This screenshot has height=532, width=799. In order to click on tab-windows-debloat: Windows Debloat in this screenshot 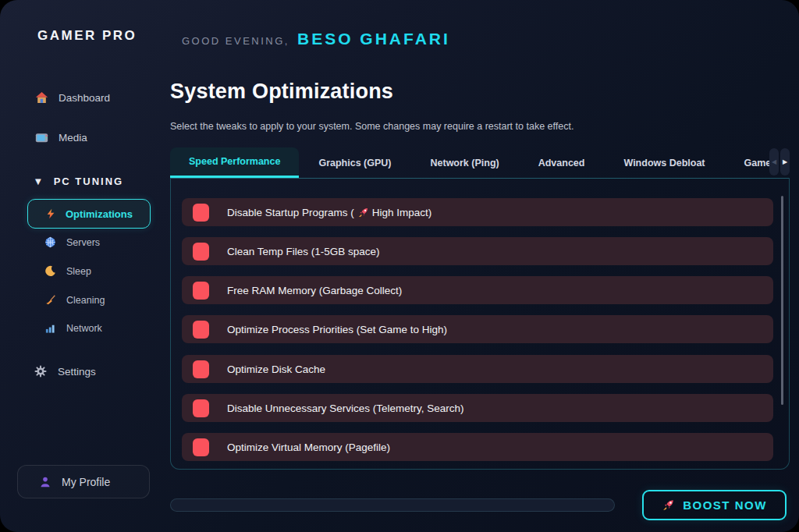, I will do `click(664, 162)`.